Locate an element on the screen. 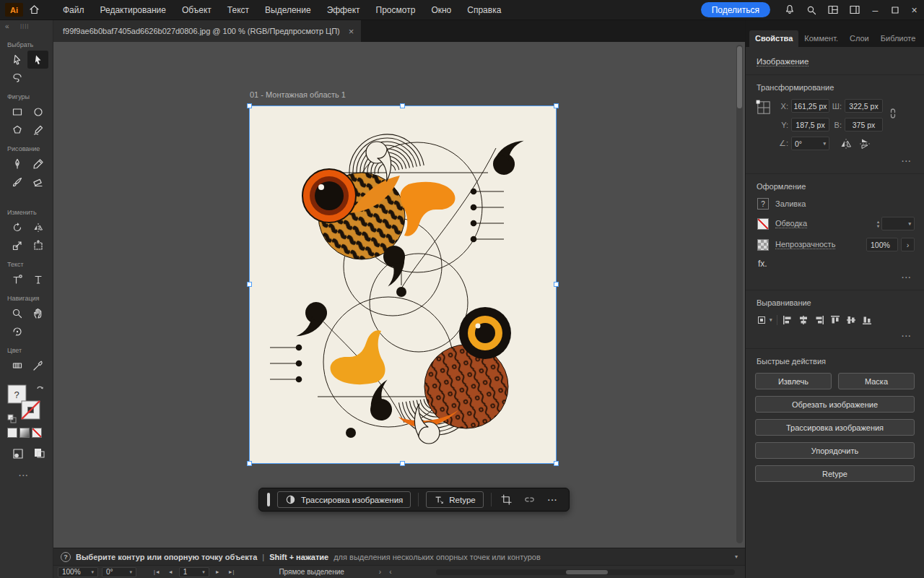  menu-help: Справка is located at coordinates (484, 10).